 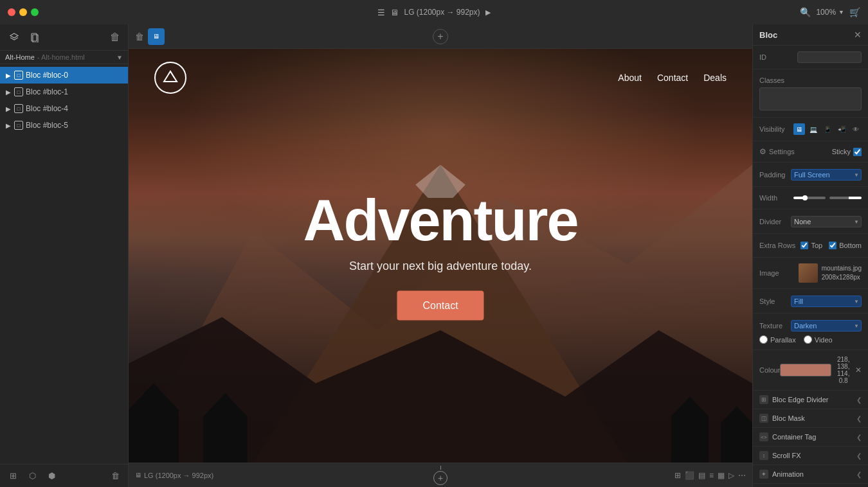 What do you see at coordinates (120, 58) in the screenshot?
I see `file-chevron-icon: ▼` at bounding box center [120, 58].